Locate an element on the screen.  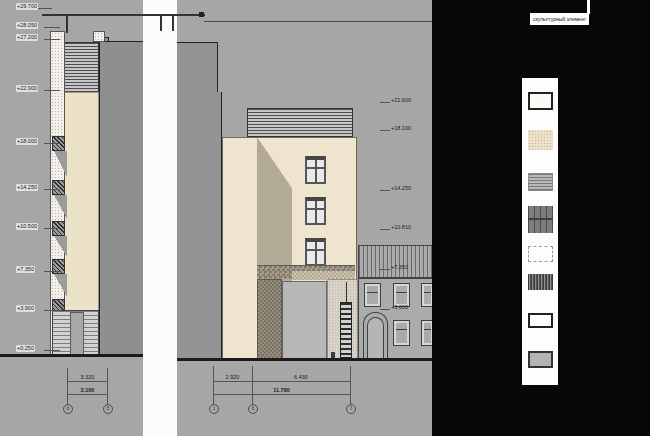
elevation-mark: +10.810 is located at coordinates (401, 228).